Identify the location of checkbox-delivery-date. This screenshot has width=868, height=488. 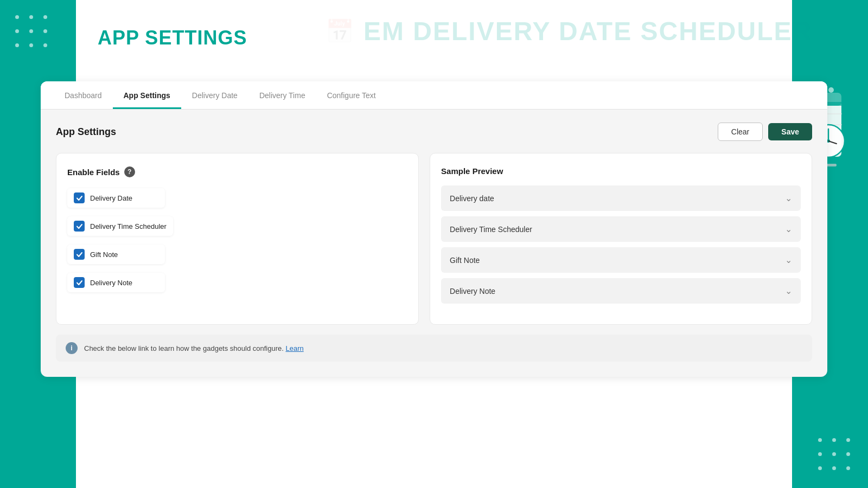
(79, 198).